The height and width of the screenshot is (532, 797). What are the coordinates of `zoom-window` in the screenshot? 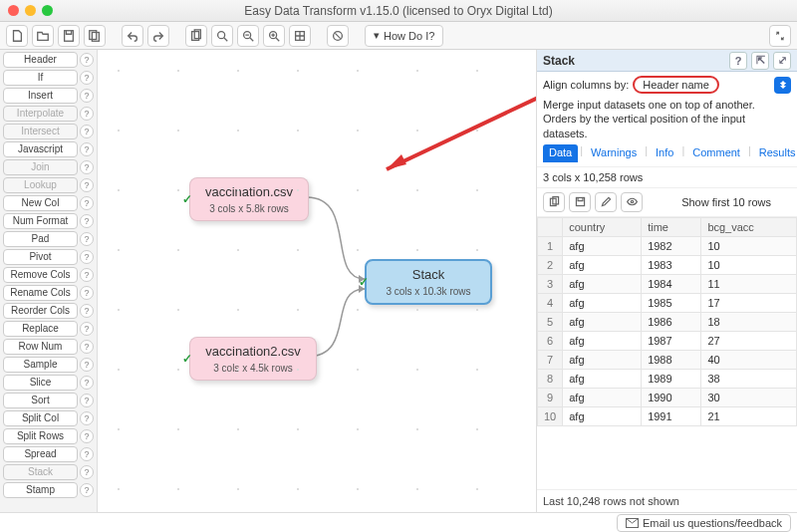 It's located at (48, 10).